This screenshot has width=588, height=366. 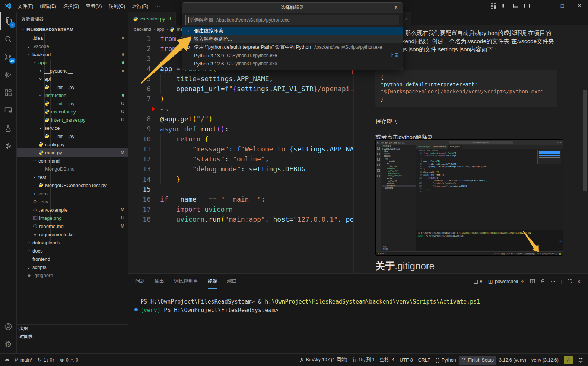 I want to click on interpreter-option-1: 输入解释器路径..., so click(x=292, y=39).